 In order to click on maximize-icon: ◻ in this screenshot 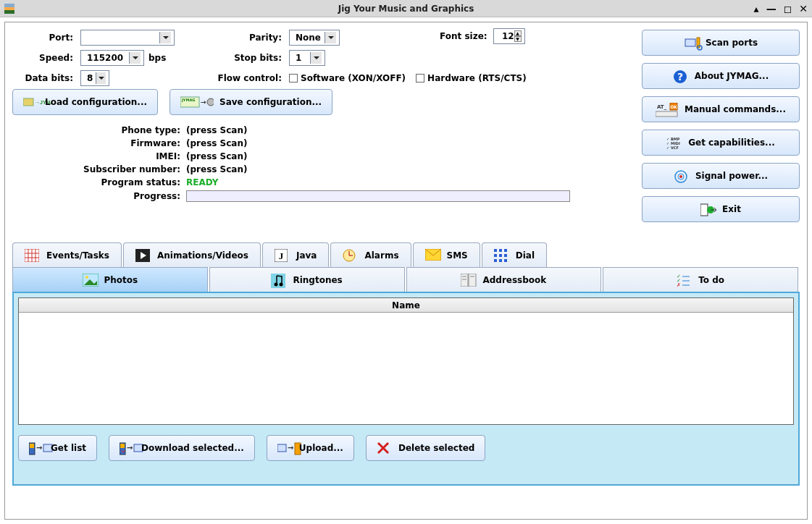, I will do `click(788, 9)`.